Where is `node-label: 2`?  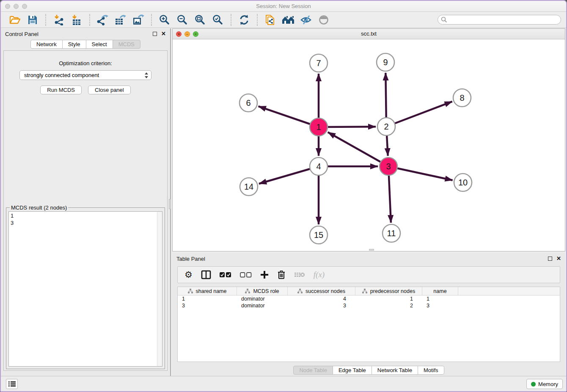 node-label: 2 is located at coordinates (386, 127).